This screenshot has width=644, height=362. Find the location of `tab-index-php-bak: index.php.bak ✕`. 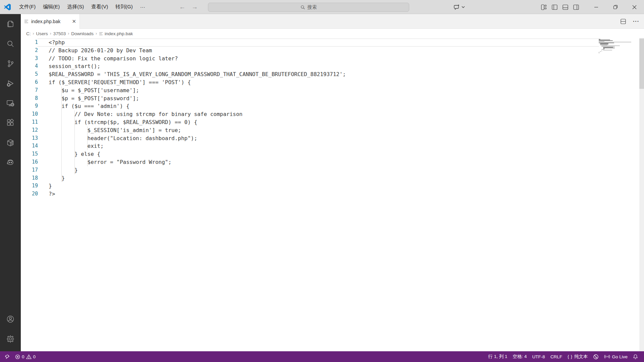

tab-index-php-bak: index.php.bak ✕ is located at coordinates (50, 21).